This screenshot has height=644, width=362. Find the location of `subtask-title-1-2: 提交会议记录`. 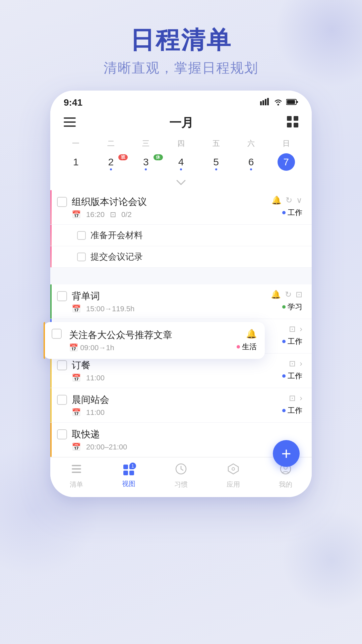

subtask-title-1-2: 提交会议记录 is located at coordinates (117, 257).